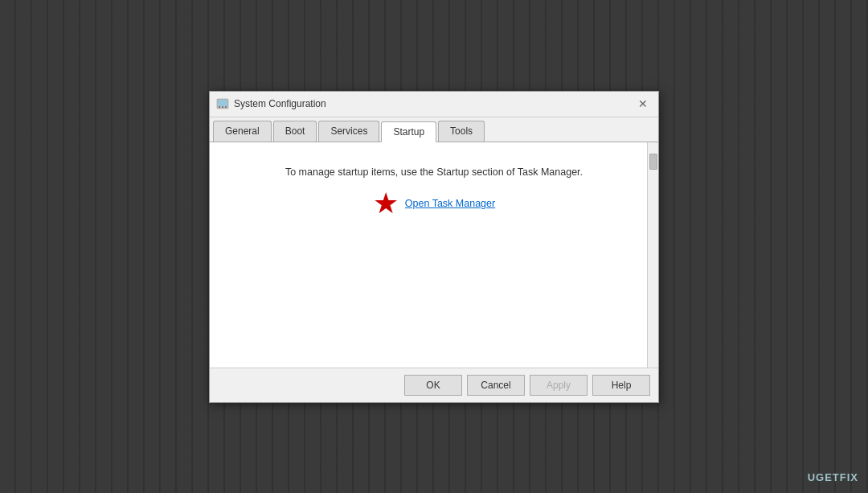 This screenshot has height=493, width=868. Describe the element at coordinates (408, 132) in the screenshot. I see `tab-startup: Startup` at that location.